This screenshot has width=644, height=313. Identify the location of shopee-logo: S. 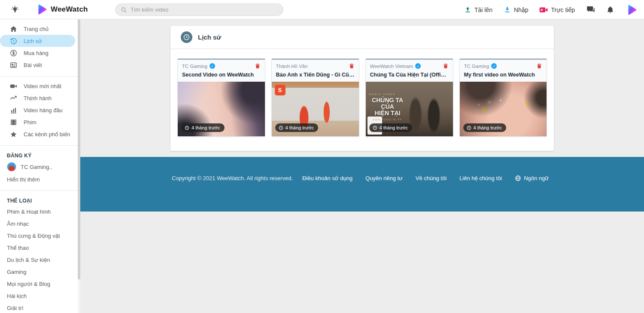
(280, 90).